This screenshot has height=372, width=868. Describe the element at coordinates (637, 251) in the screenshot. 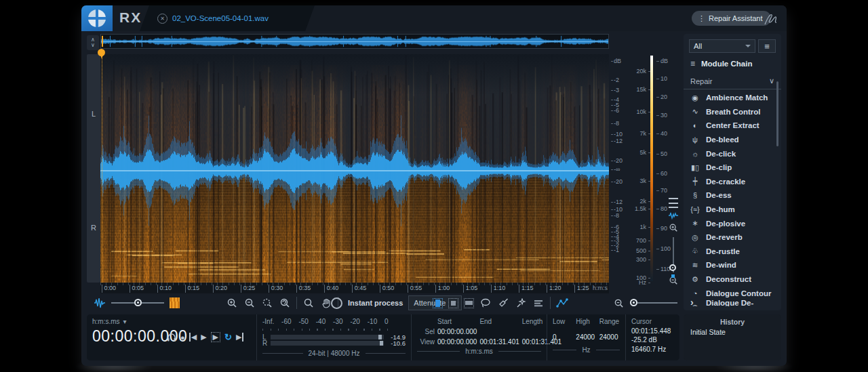

I see `freq-tick: 500` at that location.